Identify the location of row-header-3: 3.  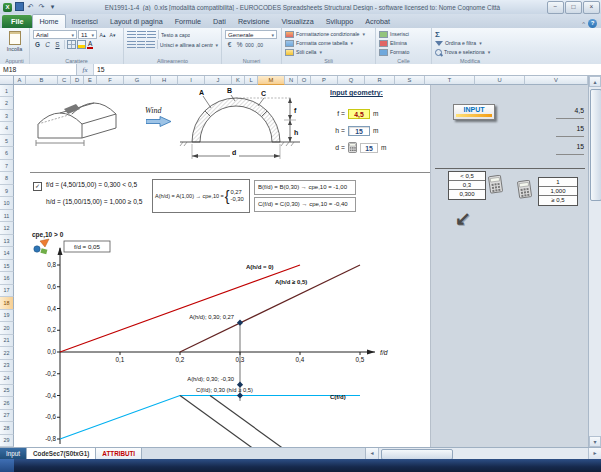
(7, 116).